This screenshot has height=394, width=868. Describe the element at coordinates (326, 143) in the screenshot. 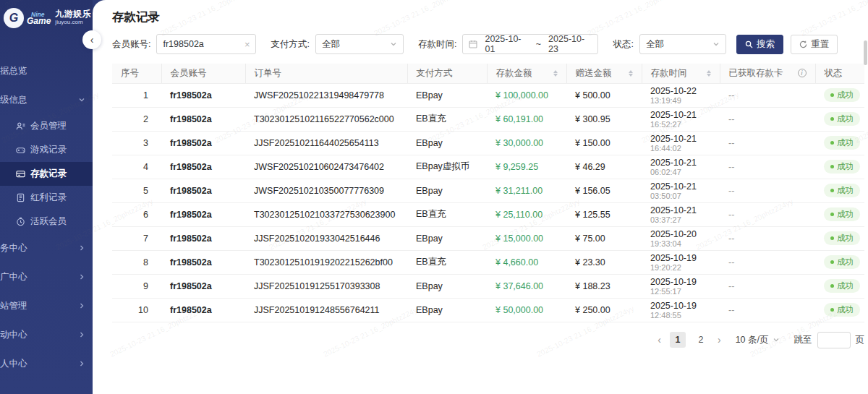

I see `cell-order: JJSF202510211644025654113` at that location.